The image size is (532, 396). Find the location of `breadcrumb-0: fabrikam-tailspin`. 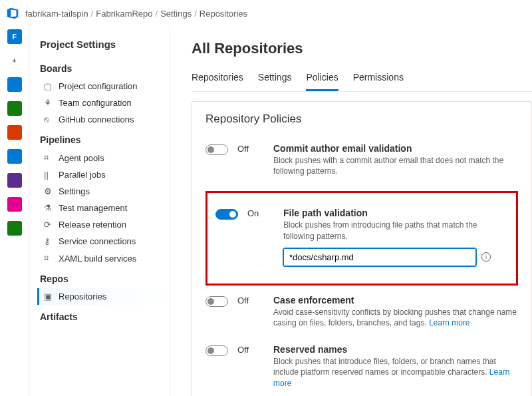

breadcrumb-0: fabrikam-tailspin is located at coordinates (57, 13).